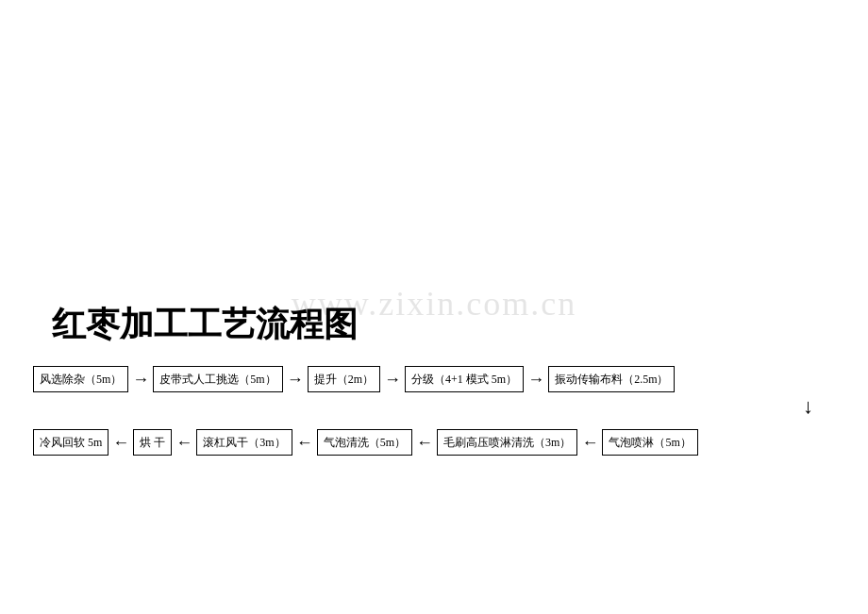 This screenshot has width=868, height=614. What do you see at coordinates (217, 379) in the screenshot?
I see `flow-box-2: 皮带式人工挑选（5m）` at bounding box center [217, 379].